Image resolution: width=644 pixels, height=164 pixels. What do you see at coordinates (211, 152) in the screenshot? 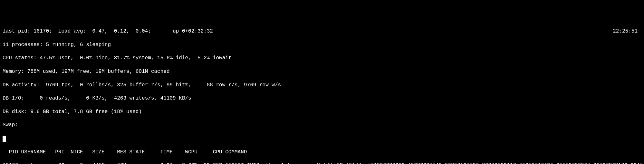
I see `col-cpu: CPU` at bounding box center [211, 152].